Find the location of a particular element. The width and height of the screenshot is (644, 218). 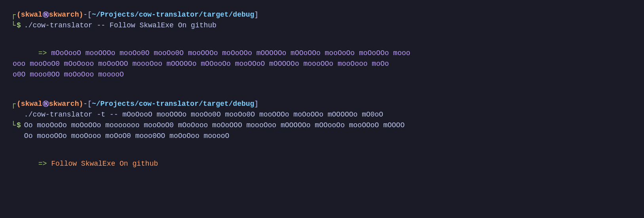

prompt-dash-1: -[ is located at coordinates (87, 15).